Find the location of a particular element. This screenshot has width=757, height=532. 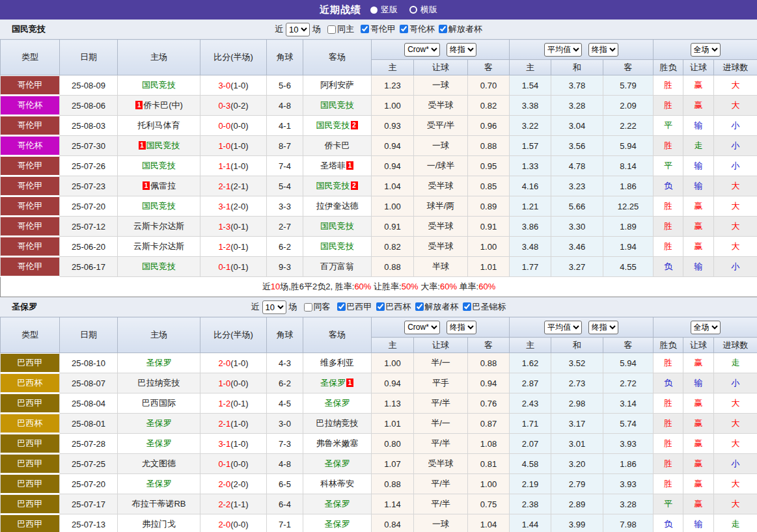

halftime-score: (0-0) is located at coordinates (240, 126).